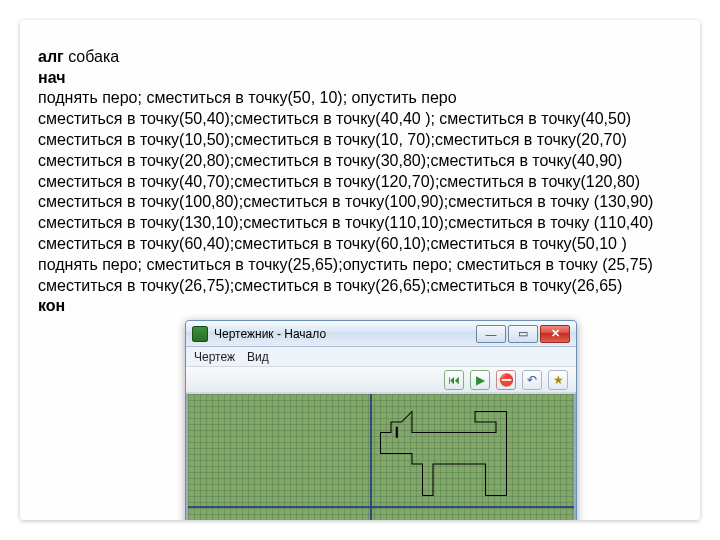 The height and width of the screenshot is (540, 720). I want to click on canvas, so click(381, 456).